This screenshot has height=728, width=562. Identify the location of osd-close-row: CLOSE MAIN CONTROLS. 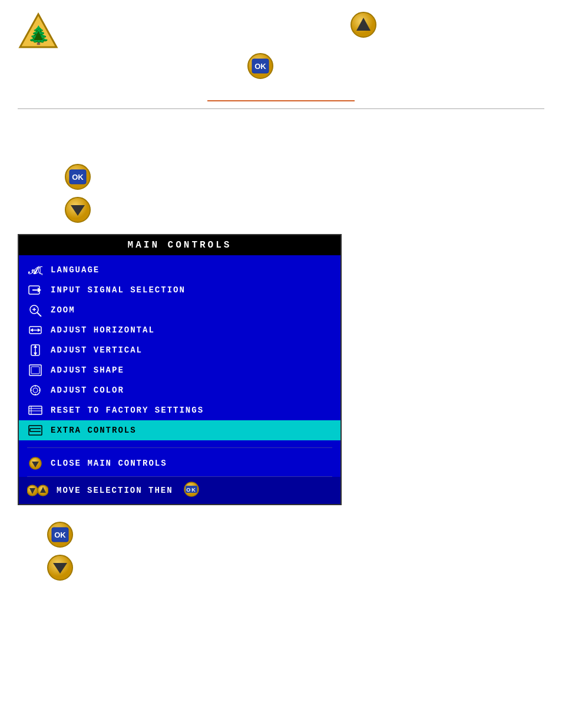
(180, 463).